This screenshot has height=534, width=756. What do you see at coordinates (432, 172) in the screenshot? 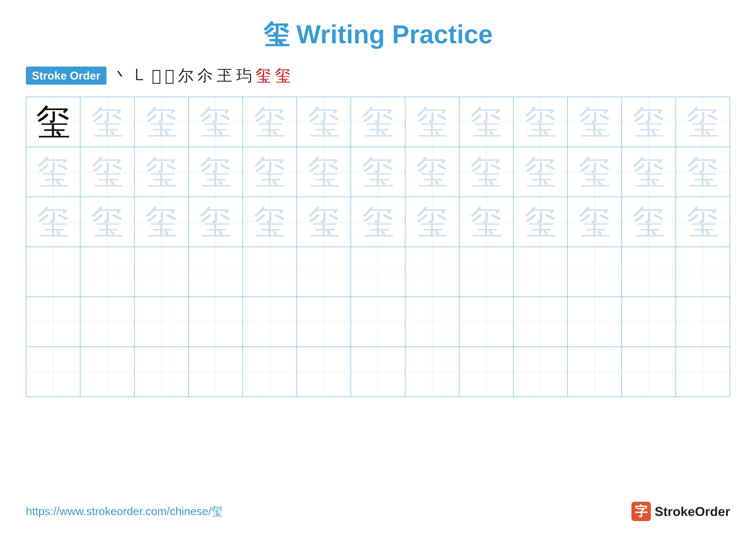
I see `grid-cell-r2-c8: 玺` at bounding box center [432, 172].